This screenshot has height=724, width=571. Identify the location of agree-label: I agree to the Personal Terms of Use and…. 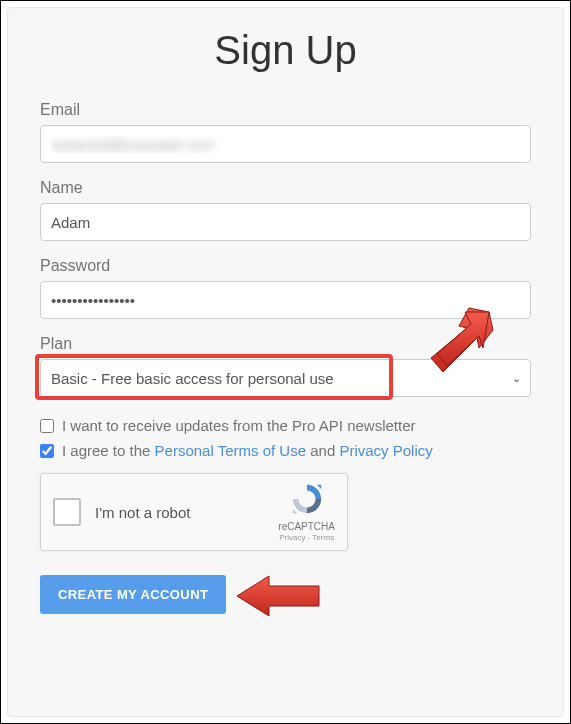
(248, 450).